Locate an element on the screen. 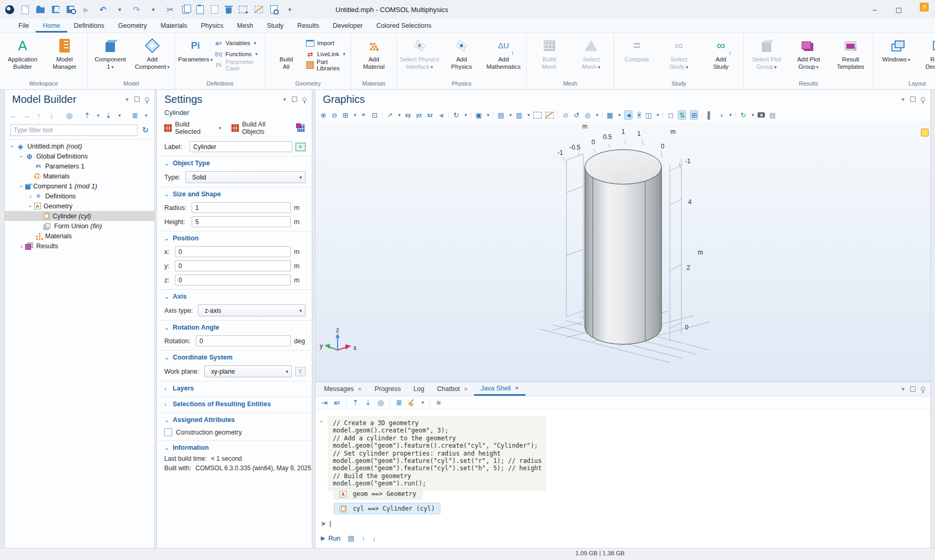  tab-messages: Messages✕ is located at coordinates (343, 389).